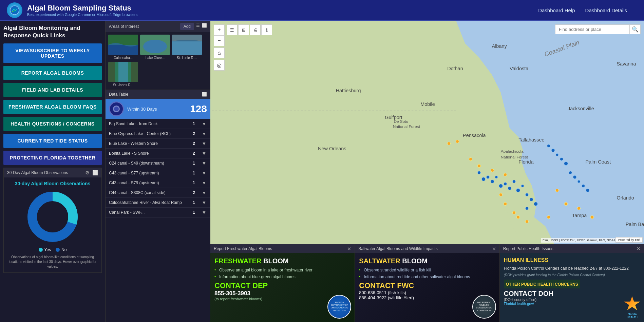 This screenshot has width=644, height=322. What do you see at coordinates (123, 47) in the screenshot?
I see `area-card-caloosahatchee: Caloosaha...` at bounding box center [123, 47].